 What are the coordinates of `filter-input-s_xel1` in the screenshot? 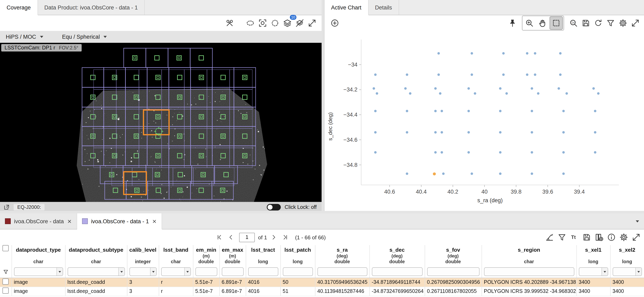 It's located at (590, 272).